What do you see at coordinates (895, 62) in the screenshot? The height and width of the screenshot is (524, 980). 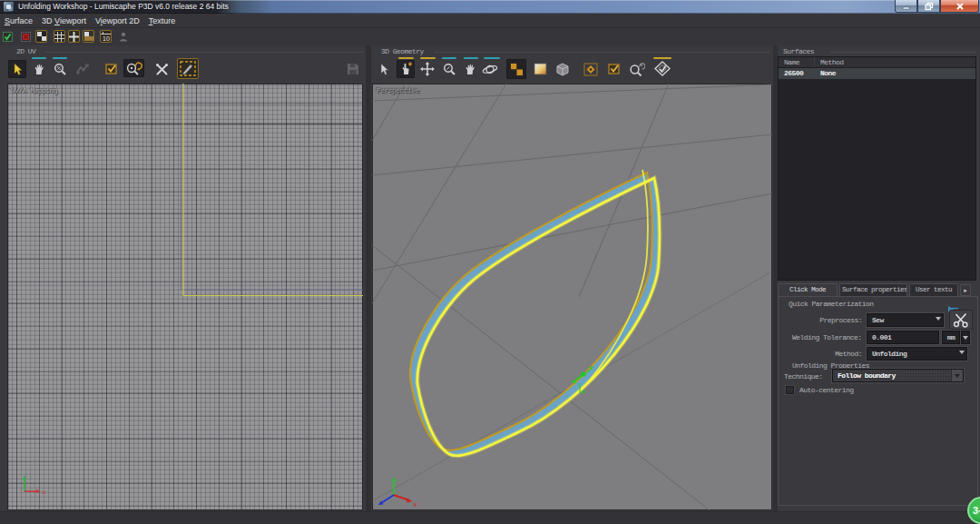 I see `column-header-method: Method` at bounding box center [895, 62].